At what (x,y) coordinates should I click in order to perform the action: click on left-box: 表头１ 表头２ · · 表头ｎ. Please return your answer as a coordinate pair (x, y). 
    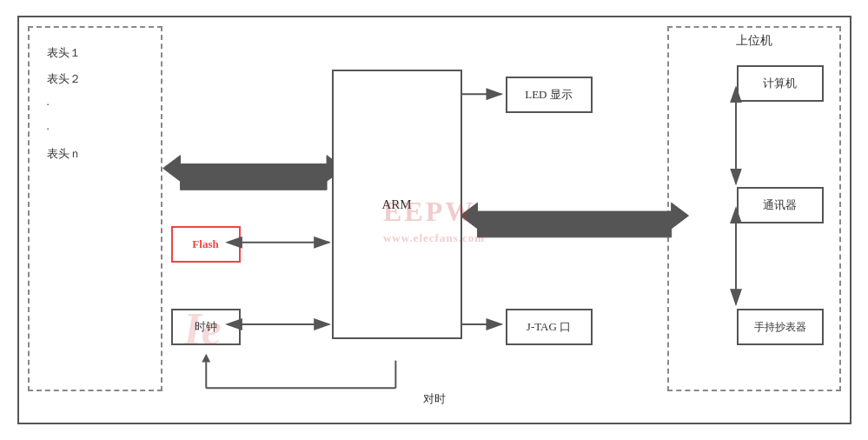
    Looking at the image, I should click on (96, 209).